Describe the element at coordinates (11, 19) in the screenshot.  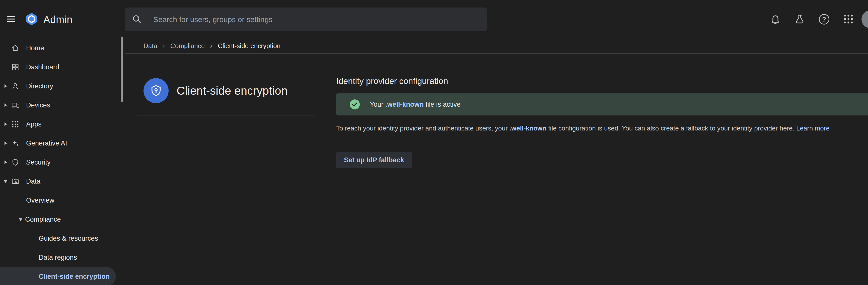
I see `hamburger-menu-button` at that location.